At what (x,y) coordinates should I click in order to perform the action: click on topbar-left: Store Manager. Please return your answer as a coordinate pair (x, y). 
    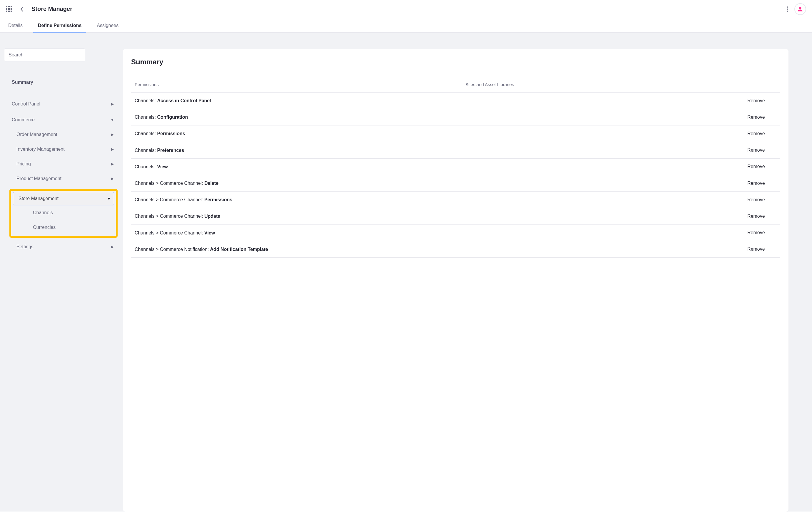
    Looking at the image, I should click on (39, 9).